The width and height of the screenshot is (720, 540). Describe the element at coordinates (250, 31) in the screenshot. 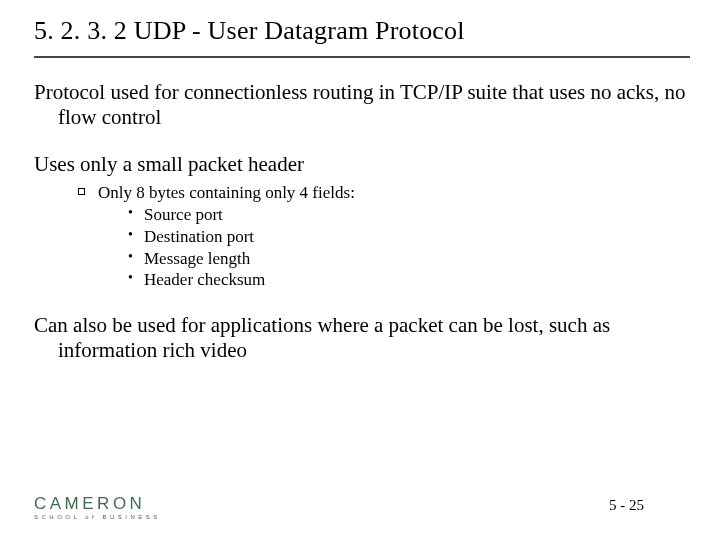

I see `slide-title: 5. 2. 3. 2 UDP - User Datagram Protocol` at that location.